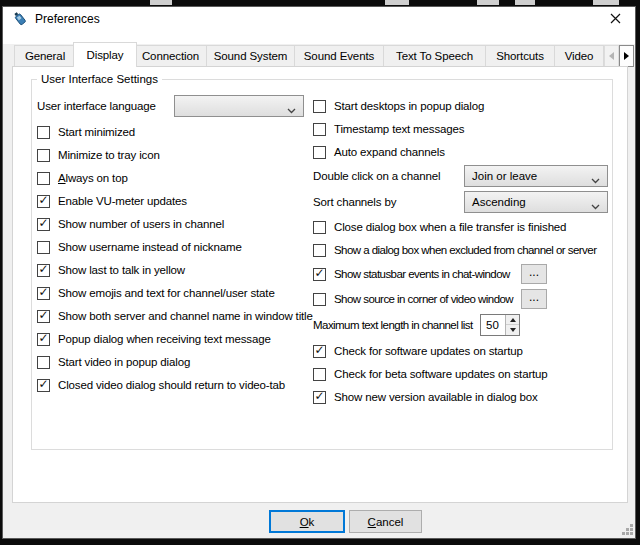 This screenshot has width=640, height=545. I want to click on window-title: Preferences, so click(68, 19).